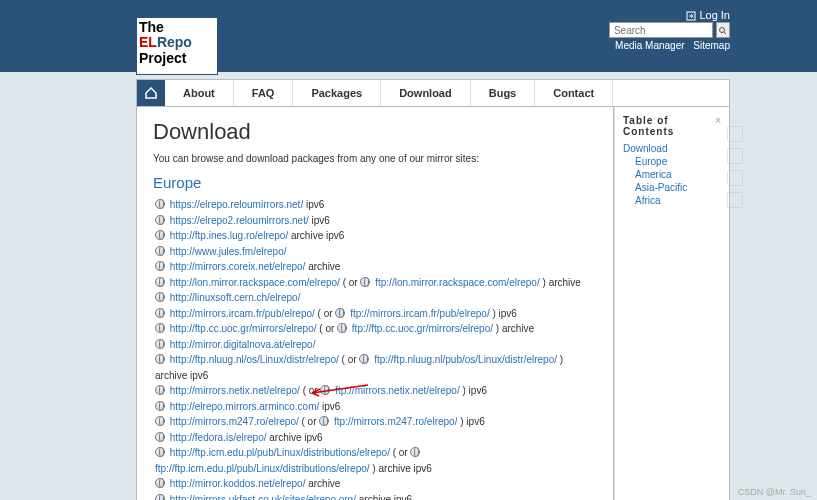  I want to click on mirror-link: https://elrepo.reloumirrors.net/, so click(236, 204).